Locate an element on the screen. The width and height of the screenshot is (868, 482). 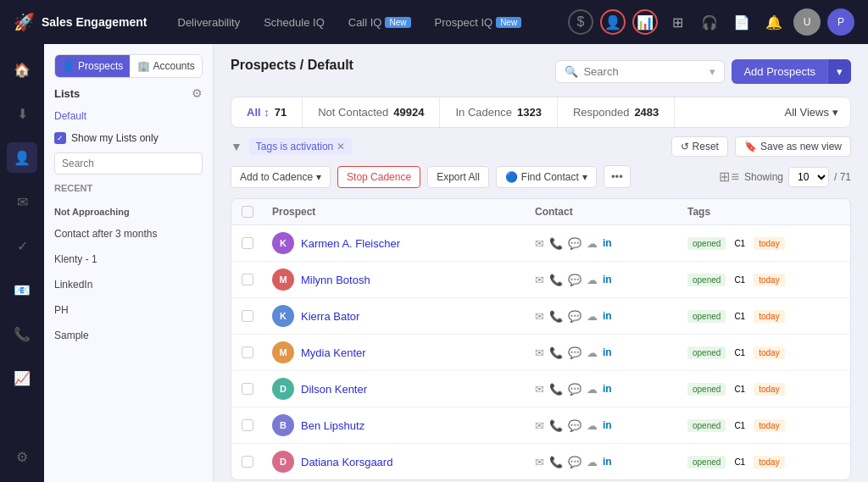
sidebar-download-icon: ⬇ is located at coordinates (22, 114).